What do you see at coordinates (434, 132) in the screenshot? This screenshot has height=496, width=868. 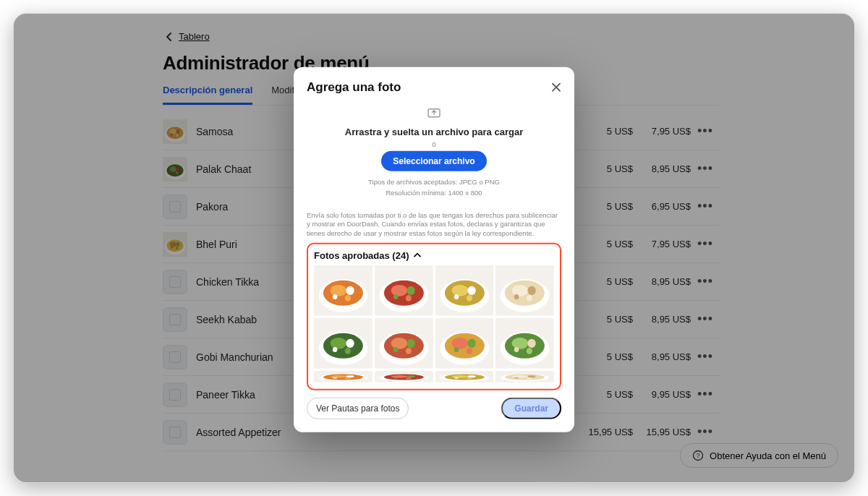 I see `drag-text: Arrastra y suelta un archivo para cargar` at bounding box center [434, 132].